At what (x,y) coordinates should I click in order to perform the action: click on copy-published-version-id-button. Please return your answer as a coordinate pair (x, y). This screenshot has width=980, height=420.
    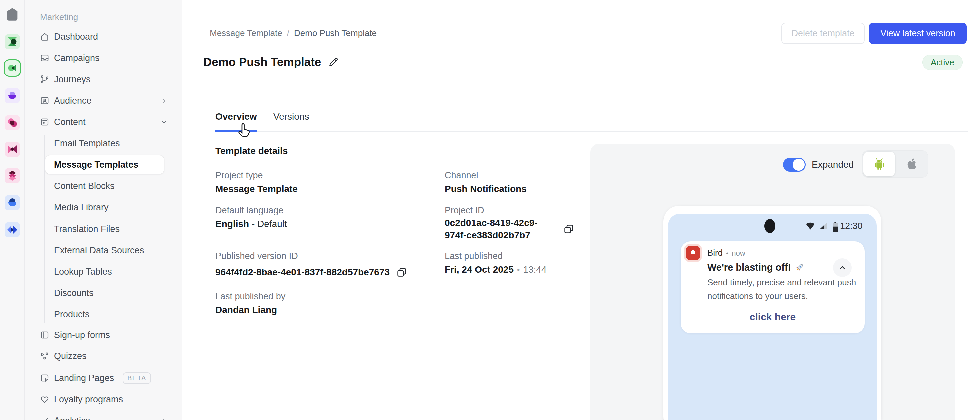
    Looking at the image, I should click on (402, 272).